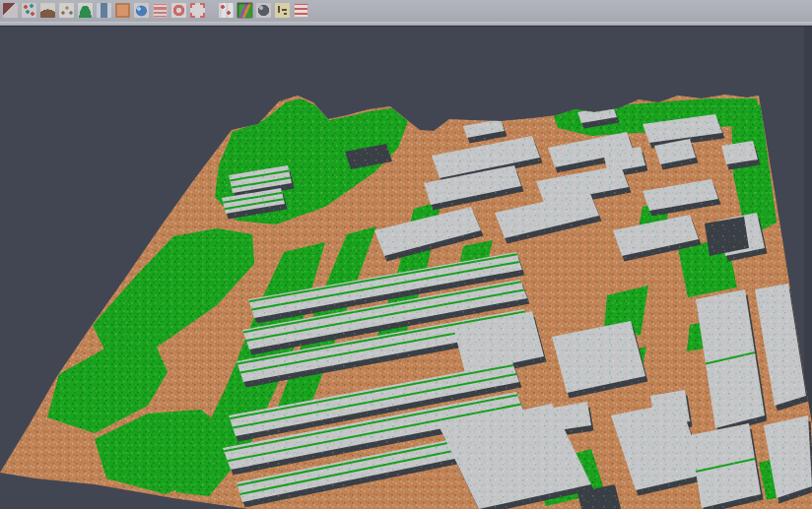 This screenshot has width=812, height=509. I want to click on profile-tool-icon, so click(104, 10).